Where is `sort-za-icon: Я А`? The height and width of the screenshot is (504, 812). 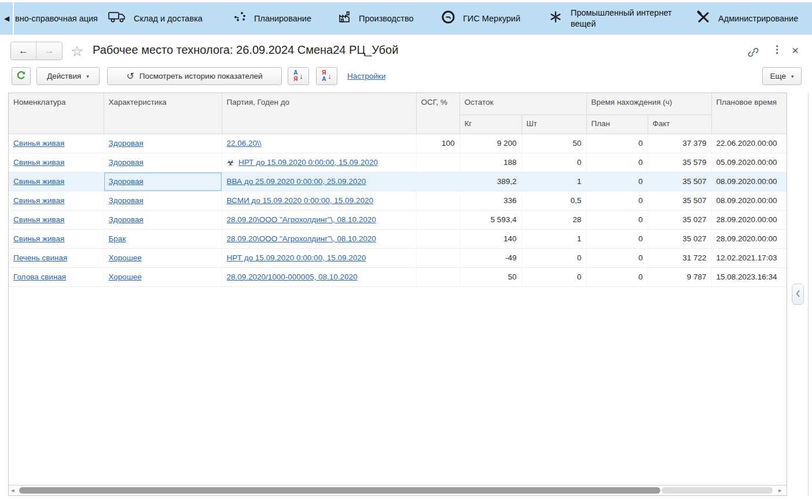
sort-za-icon: Я А is located at coordinates (324, 76).